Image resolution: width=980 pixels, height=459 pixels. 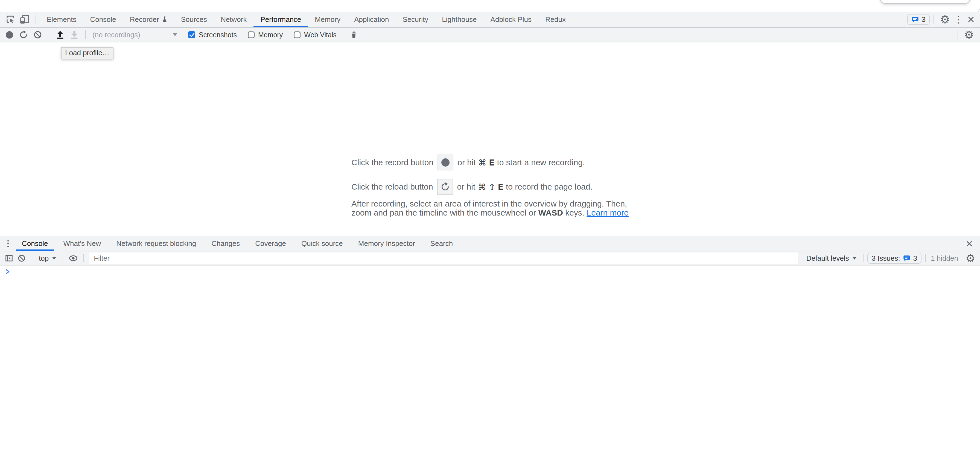 What do you see at coordinates (445, 163) in the screenshot?
I see `record-button-inline` at bounding box center [445, 163].